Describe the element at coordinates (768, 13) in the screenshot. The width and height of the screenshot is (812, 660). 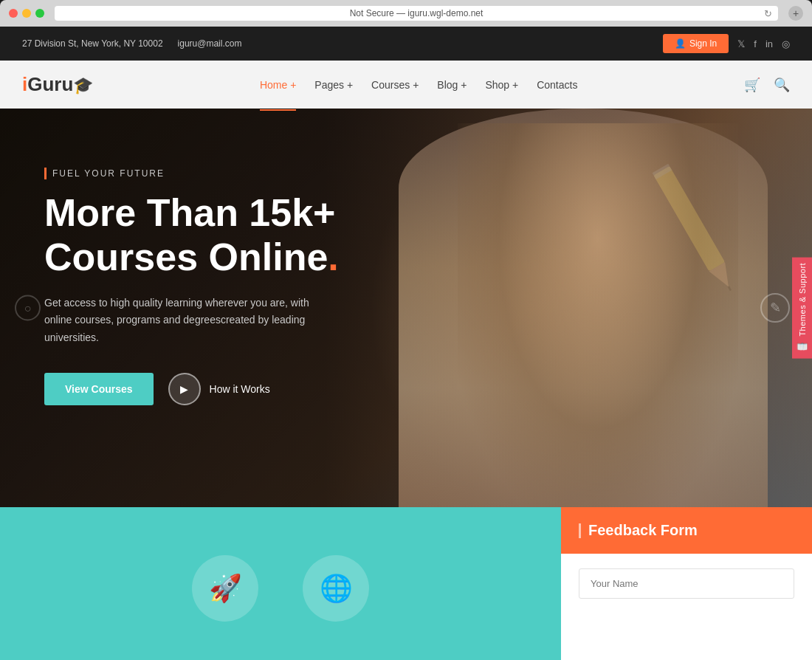
I see `refresh-icon: ↻` at that location.